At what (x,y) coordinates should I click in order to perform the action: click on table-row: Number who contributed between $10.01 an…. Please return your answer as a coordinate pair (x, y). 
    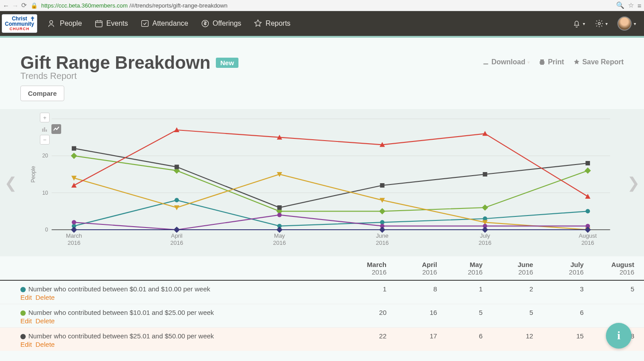
    Looking at the image, I should click on (322, 316).